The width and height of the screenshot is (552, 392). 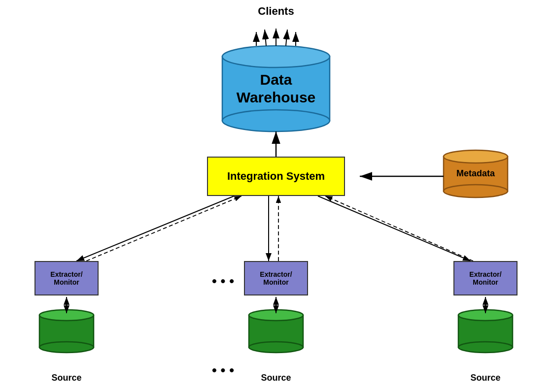 I want to click on svg-text: Warehouse, so click(x=276, y=98).